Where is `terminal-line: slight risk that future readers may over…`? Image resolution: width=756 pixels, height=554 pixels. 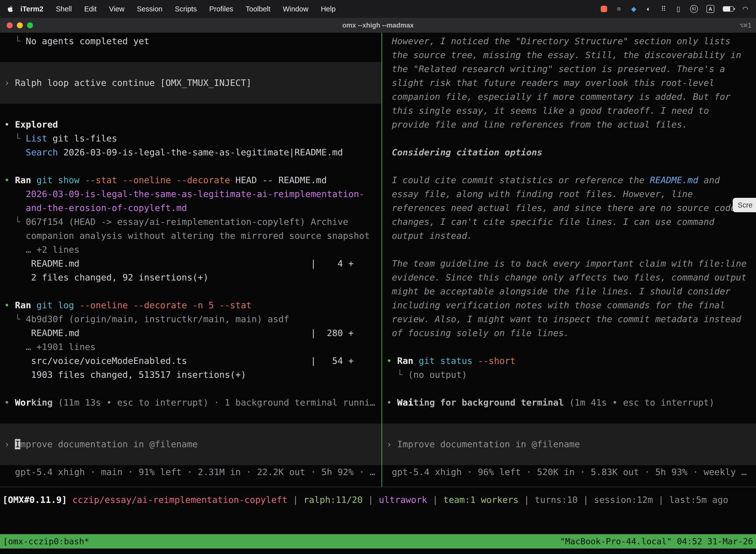 terminal-line: slight risk that future readers may over… is located at coordinates (569, 83).